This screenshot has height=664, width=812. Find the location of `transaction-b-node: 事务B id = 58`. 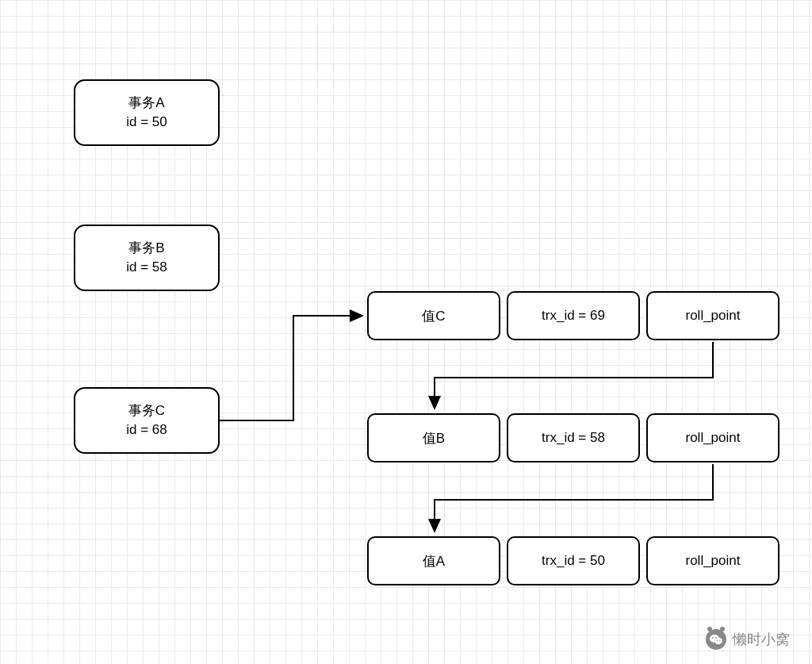

transaction-b-node: 事务B id = 58 is located at coordinates (147, 258).